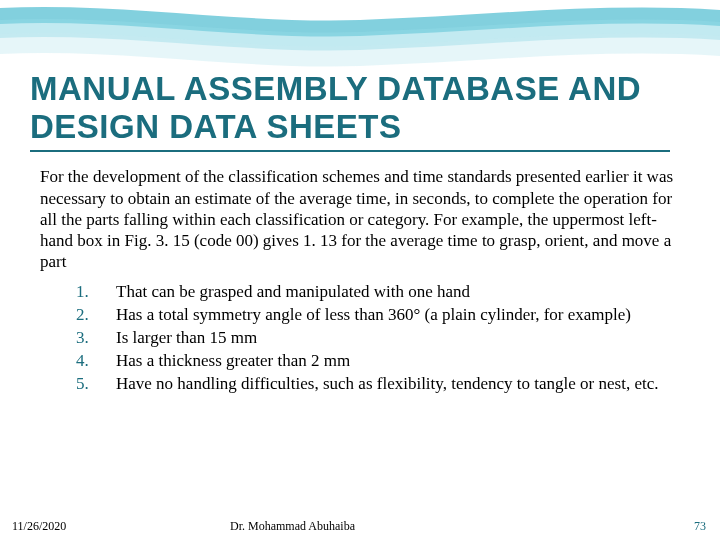 This screenshot has height=540, width=720. I want to click on list-text: Has a total symmetry angle of less than …, so click(398, 315).